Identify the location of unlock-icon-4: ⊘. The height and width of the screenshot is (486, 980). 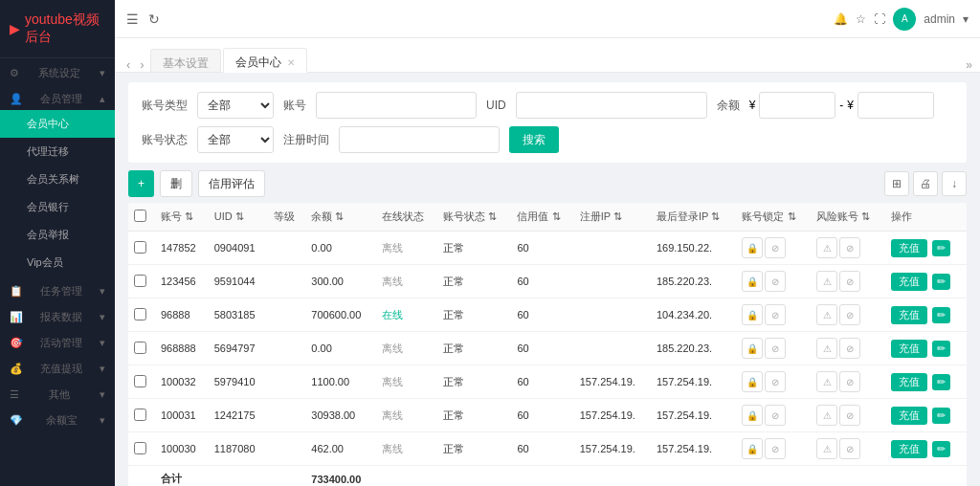
(775, 382).